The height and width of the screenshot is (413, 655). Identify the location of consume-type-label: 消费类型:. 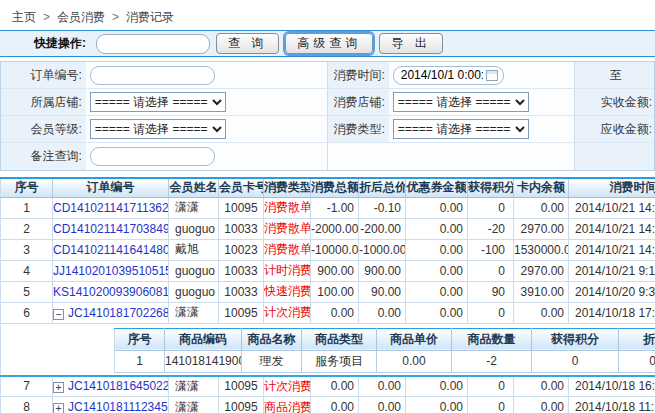
(358, 129).